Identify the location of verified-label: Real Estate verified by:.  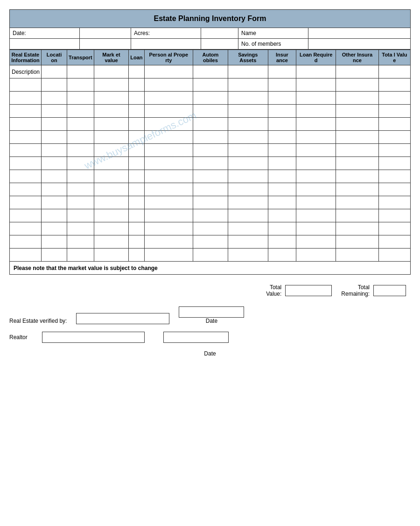
(38, 321).